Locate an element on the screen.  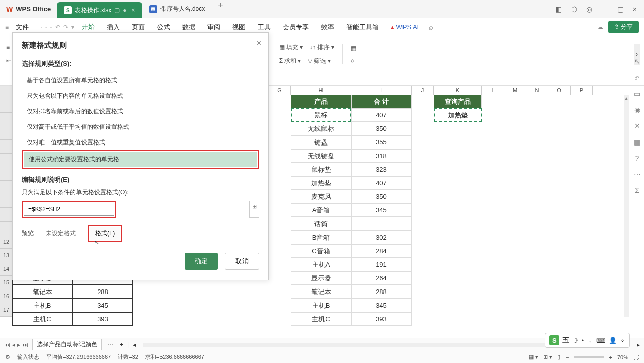
cell: 话筒 is located at coordinates (321, 224).